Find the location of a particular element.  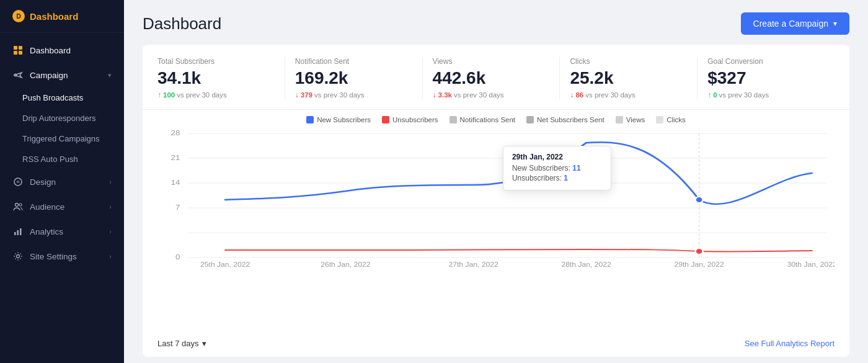

stat-notification-sent: Notification Sent 169.2k ↓ 379 vs prev 3… is located at coordinates (354, 78).